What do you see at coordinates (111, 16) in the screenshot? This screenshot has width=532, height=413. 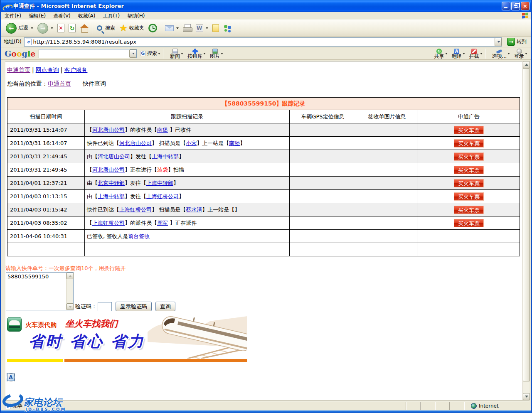 I see `menu-item: 工具(T)` at bounding box center [111, 16].